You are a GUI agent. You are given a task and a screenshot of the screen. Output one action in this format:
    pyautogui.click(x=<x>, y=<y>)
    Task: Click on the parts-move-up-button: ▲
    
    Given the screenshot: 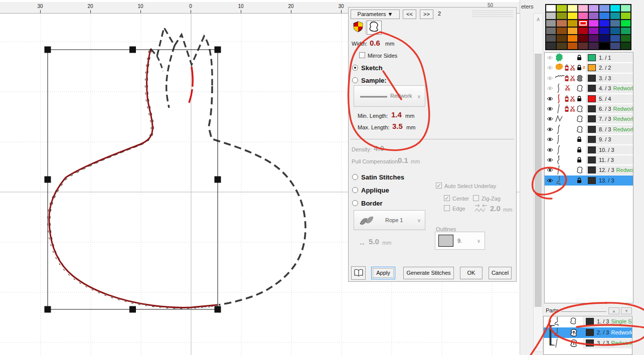 What is the action you would take?
    pyautogui.click(x=614, y=311)
    